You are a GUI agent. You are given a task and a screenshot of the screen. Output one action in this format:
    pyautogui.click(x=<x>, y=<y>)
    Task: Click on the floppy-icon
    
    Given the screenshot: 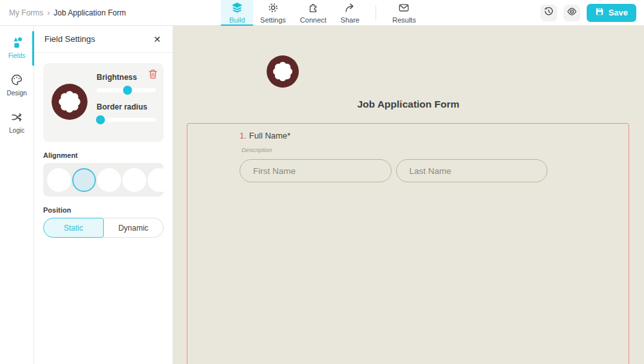 What is the action you would take?
    pyautogui.click(x=600, y=13)
    